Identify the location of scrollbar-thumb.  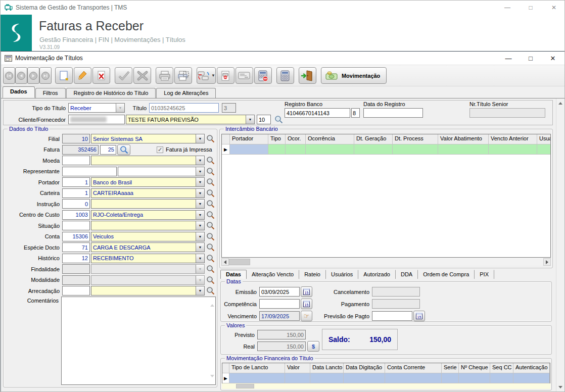
(245, 386).